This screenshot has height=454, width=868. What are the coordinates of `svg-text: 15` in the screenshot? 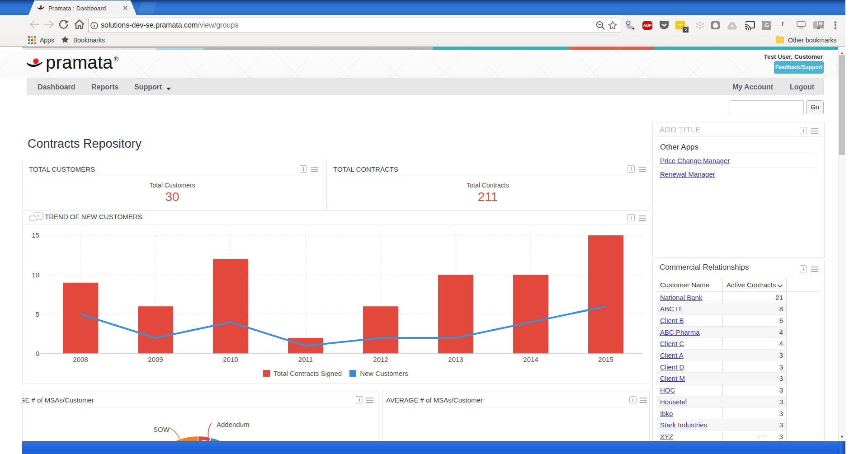 It's located at (35, 235).